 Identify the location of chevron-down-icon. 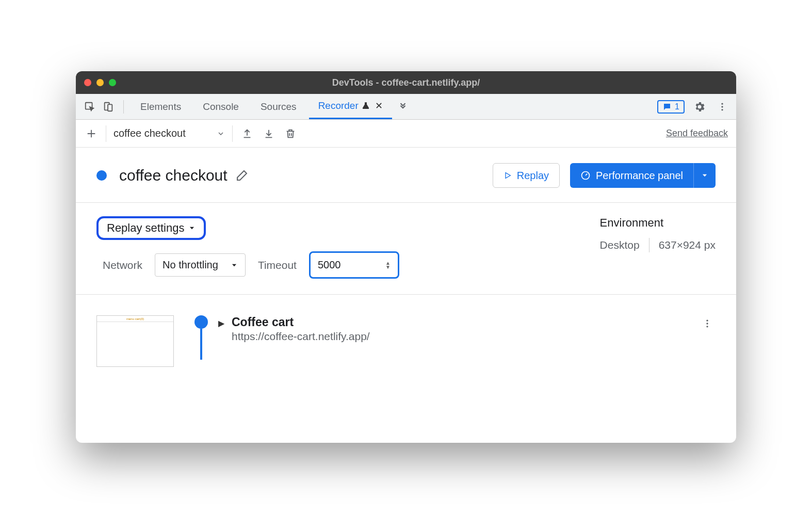
(221, 134).